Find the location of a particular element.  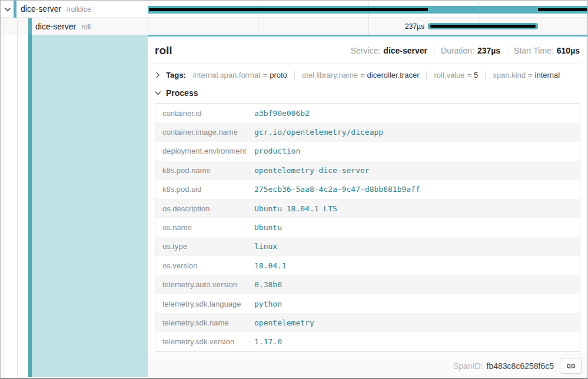

tag-value: diceroller.tracer is located at coordinates (393, 75).